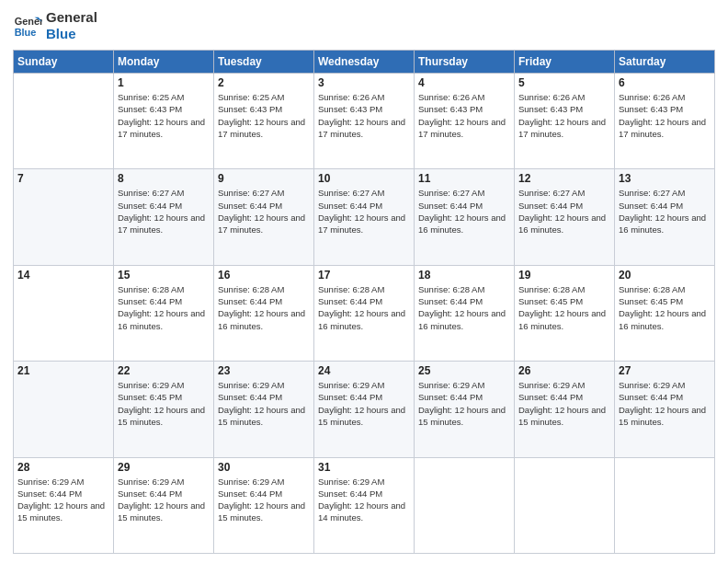 This screenshot has height=563, width=728. What do you see at coordinates (265, 121) in the screenshot?
I see `calendar-cell: 2Sunrise: 6:25 AMSunset: 6:43 PMDaylight…` at bounding box center [265, 121].